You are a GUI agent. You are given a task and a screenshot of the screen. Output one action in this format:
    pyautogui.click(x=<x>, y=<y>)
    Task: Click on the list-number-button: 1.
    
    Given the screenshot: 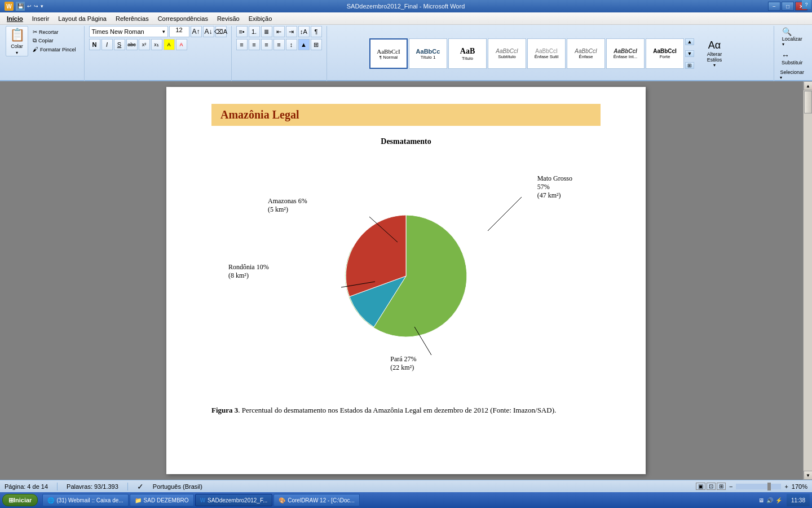 What is the action you would take?
    pyautogui.click(x=254, y=32)
    